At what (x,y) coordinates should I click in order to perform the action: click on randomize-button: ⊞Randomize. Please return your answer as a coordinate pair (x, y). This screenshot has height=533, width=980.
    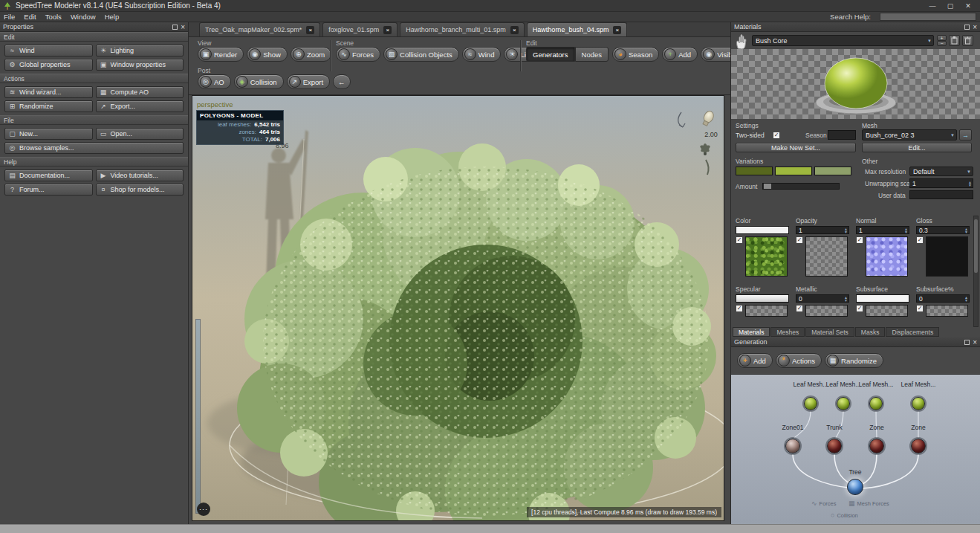
    Looking at the image, I should click on (49, 106).